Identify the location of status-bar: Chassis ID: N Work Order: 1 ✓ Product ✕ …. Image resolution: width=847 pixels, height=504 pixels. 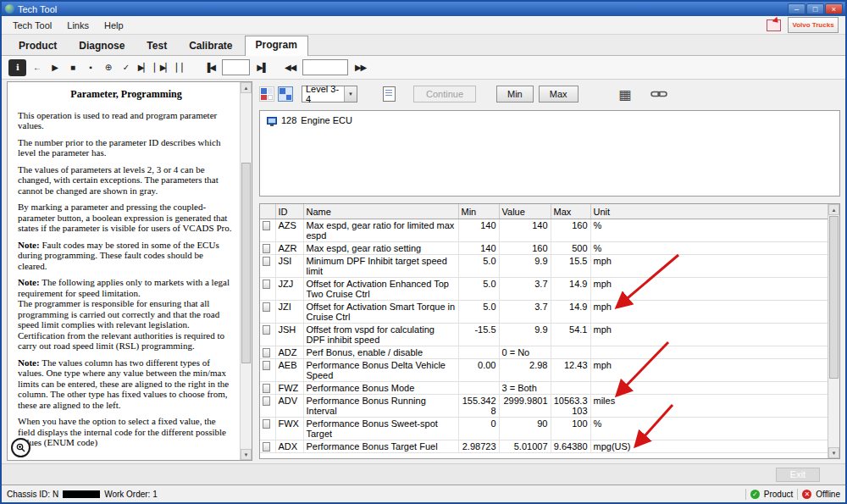
(424, 493).